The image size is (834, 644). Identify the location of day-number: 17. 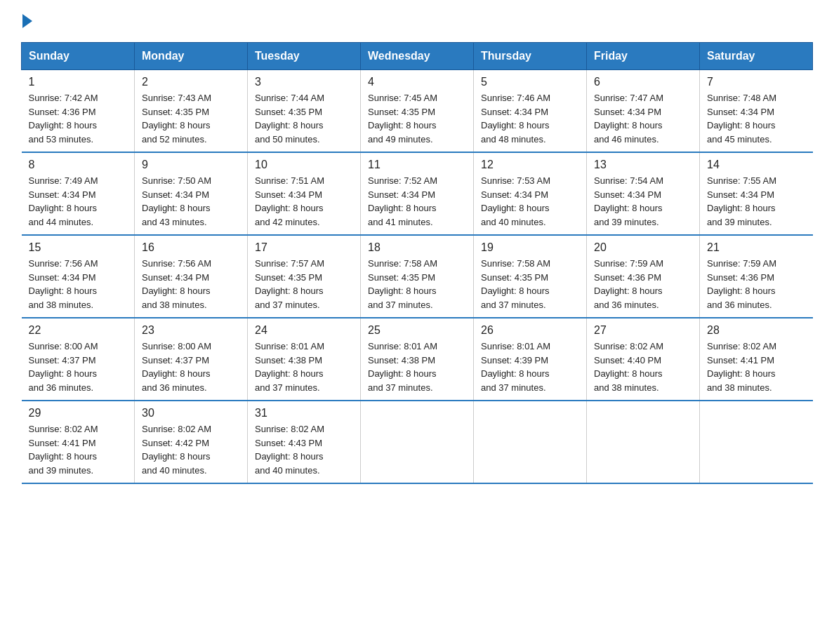
(304, 248).